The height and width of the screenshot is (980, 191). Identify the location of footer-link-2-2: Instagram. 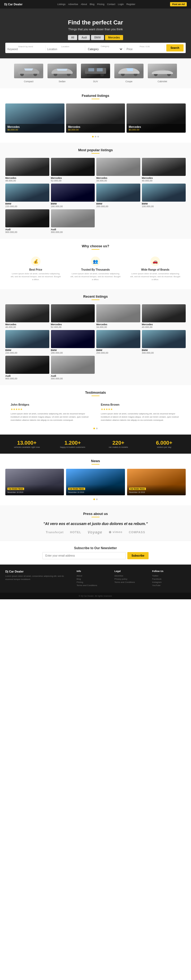
(169, 582).